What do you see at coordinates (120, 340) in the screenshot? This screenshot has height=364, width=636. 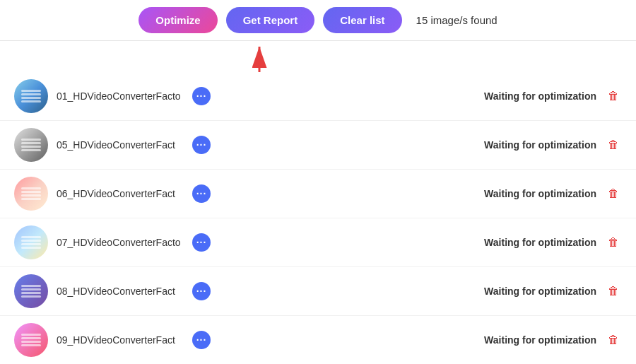 I see `file-name: 09_HDVideoConverterFact` at bounding box center [120, 340].